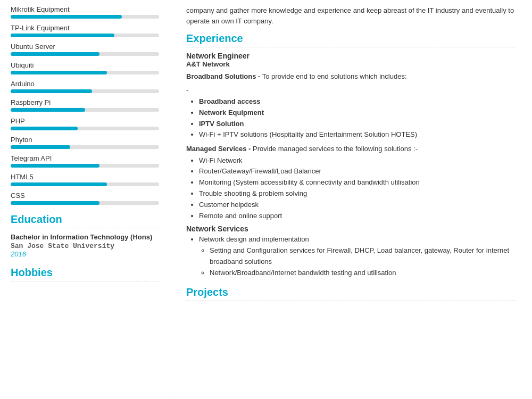  What do you see at coordinates (85, 161) in the screenshot?
I see `skill-item: Telegram API` at bounding box center [85, 161].